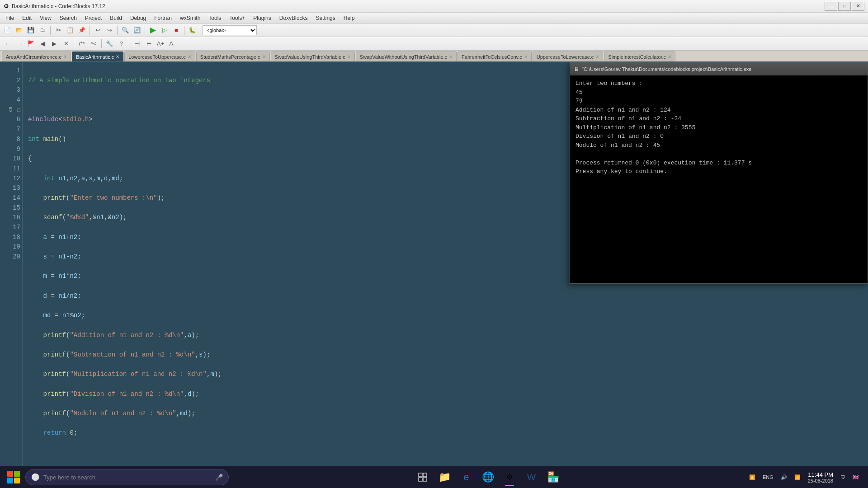 The width and height of the screenshot is (868, 488). I want to click on uncomment-button: *<, so click(94, 44).